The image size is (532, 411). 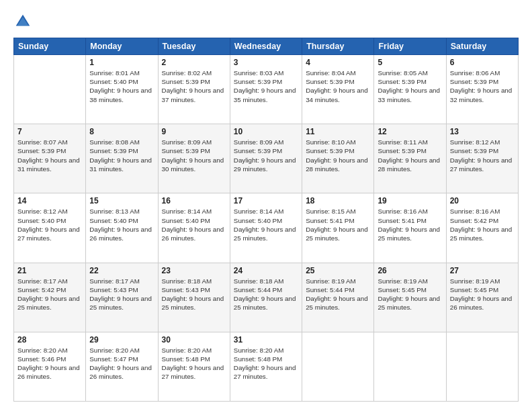 What do you see at coordinates (266, 228) in the screenshot?
I see `calendar-cell: 17Sunrise: 8:14 AMSunset: 5:40 PMDayligh…` at bounding box center [266, 228].